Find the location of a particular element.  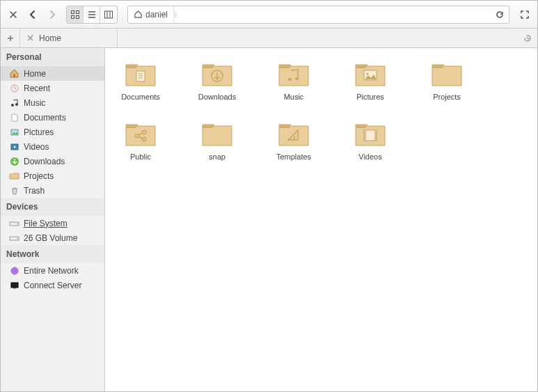

sidebar-item-projects: Projects is located at coordinates (53, 175).